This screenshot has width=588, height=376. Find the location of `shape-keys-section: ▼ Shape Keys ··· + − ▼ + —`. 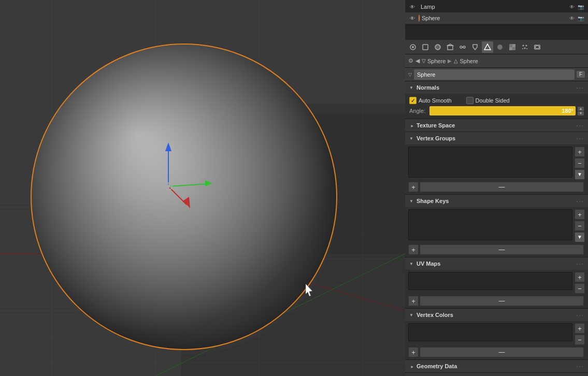

shape-keys-section: ▼ Shape Keys ··· + − ▼ + — is located at coordinates (496, 226).